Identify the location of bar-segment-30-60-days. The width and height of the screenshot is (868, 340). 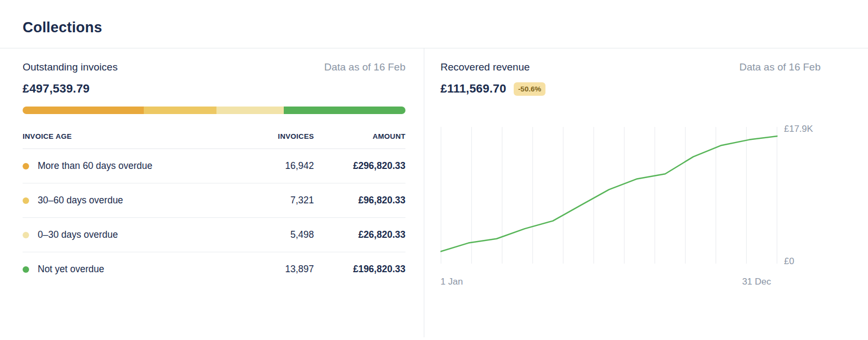
(180, 110).